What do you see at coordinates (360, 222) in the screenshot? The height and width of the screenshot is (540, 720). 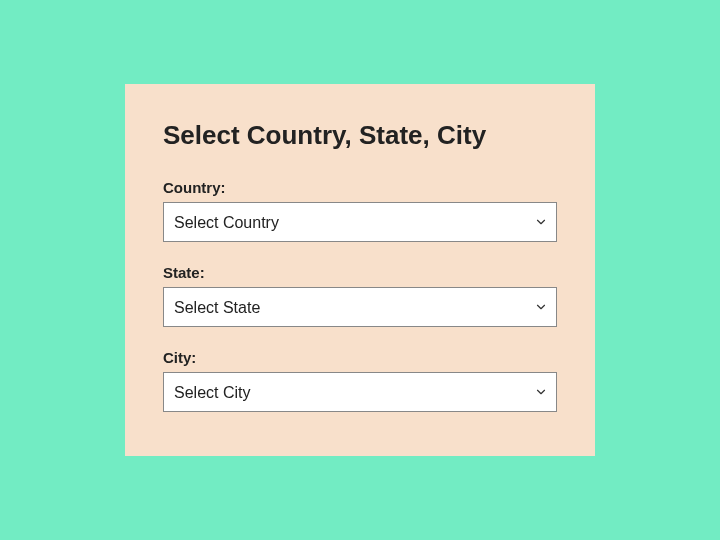 I see `country-select: Select Country` at bounding box center [360, 222].